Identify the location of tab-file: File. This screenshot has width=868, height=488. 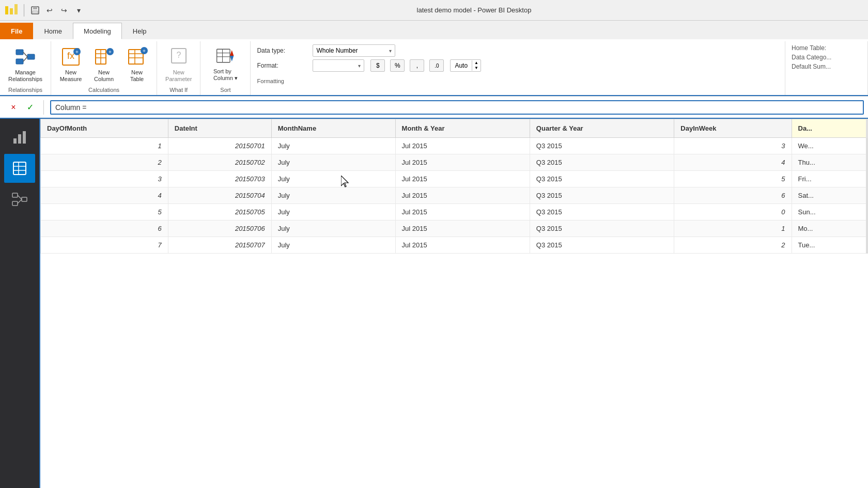
(17, 31).